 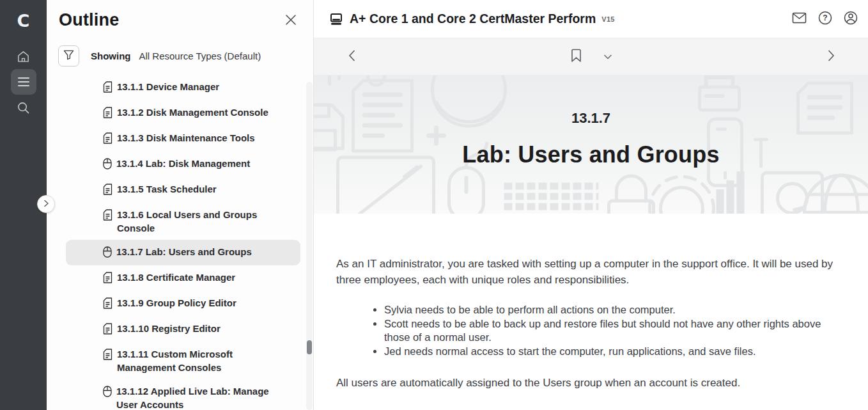 I want to click on course-header: A+ Core 1 and Core 2 CertMaster Perform …, so click(x=591, y=19).